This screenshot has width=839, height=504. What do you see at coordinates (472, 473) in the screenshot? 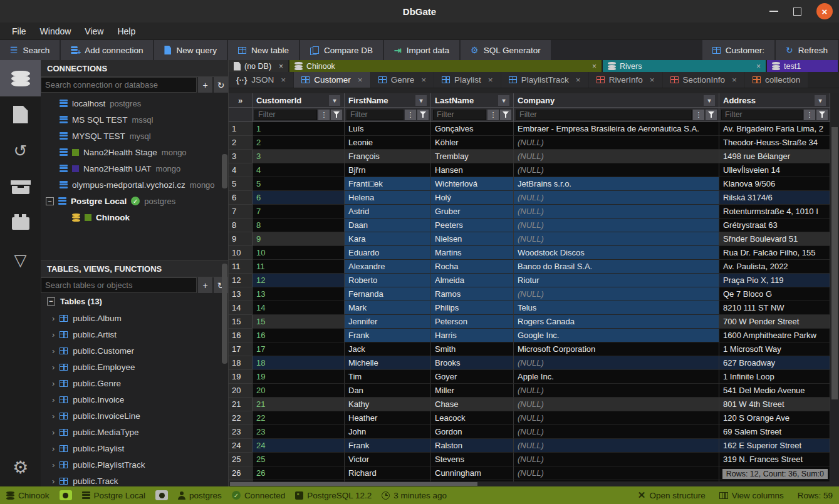
I see `cell-lastName: Cunningham` at bounding box center [472, 473].